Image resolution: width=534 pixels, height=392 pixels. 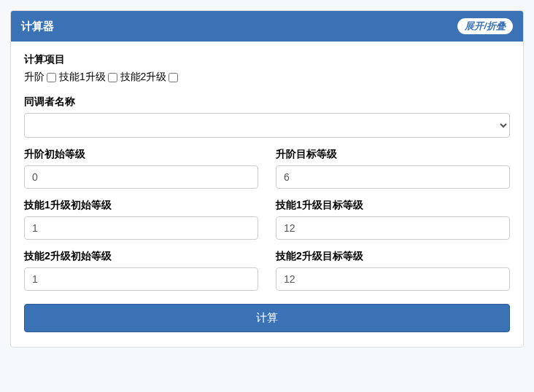 I want to click on skill1-start-group: 技能1升级初始等级, so click(x=142, y=219).